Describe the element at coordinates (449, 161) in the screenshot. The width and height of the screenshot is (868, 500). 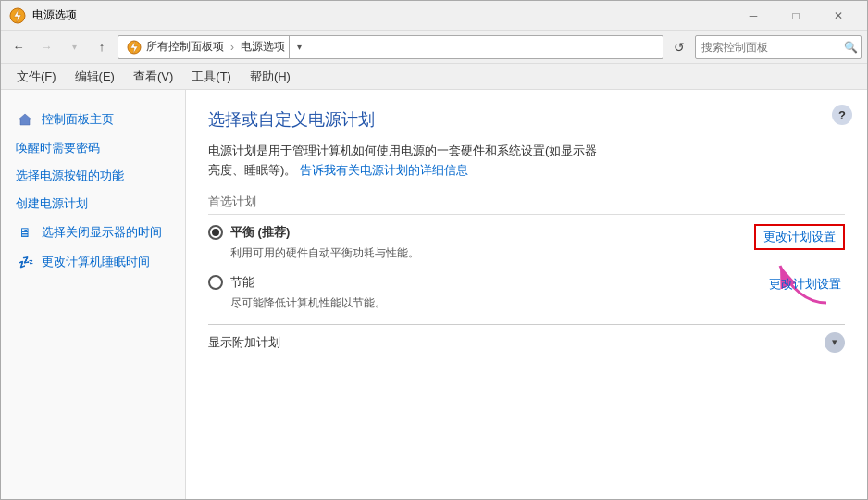
I see `description: 电源计划是用于管理计算机如何使用电源的一套硬件和系统设置(如显示器 亮度、睡眠等…` at that location.